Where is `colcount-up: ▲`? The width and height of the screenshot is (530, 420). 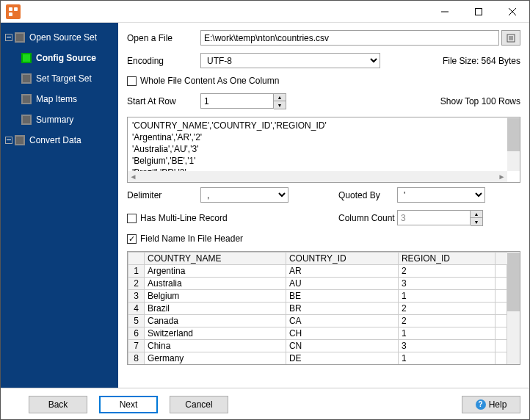 colcount-up: ▲ is located at coordinates (476, 214).